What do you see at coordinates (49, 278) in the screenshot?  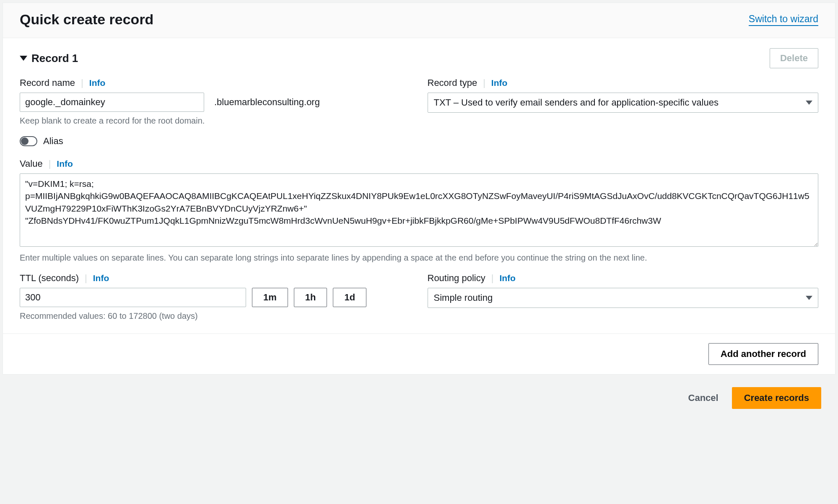 I see `ttl-label: TTL (seconds)` at bounding box center [49, 278].